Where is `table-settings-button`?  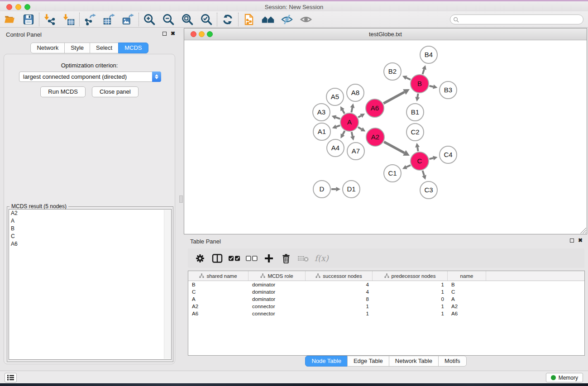 table-settings-button is located at coordinates (200, 258).